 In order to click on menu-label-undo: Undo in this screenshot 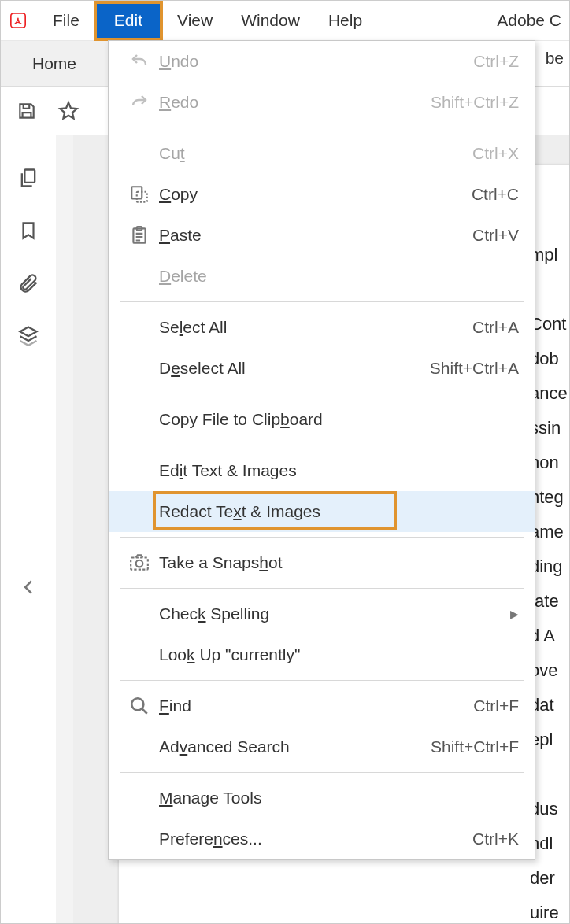, I will do `click(316, 61)`.